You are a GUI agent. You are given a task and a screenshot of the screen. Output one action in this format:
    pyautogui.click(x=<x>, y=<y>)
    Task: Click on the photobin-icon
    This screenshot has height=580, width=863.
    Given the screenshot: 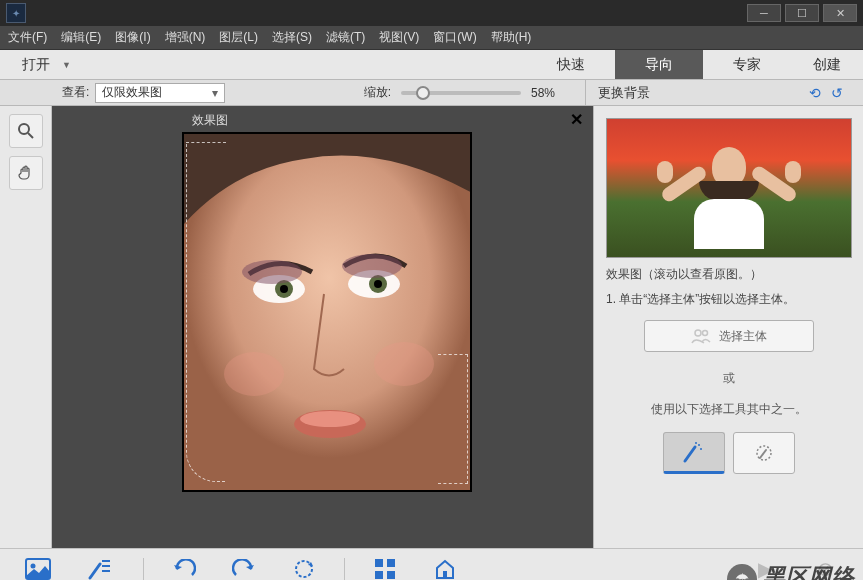 What is the action you would take?
    pyautogui.click(x=38, y=568)
    